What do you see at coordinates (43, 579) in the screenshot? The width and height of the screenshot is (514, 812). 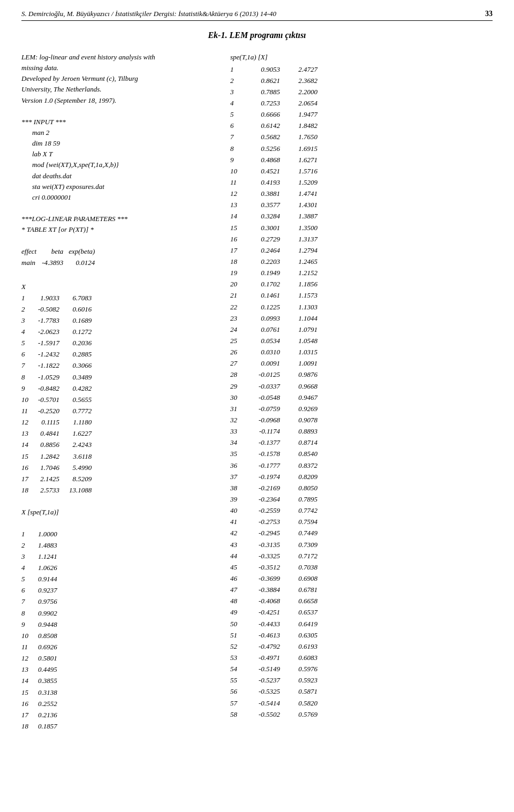 I see `x-spe-row: 50.9144` at bounding box center [43, 579].